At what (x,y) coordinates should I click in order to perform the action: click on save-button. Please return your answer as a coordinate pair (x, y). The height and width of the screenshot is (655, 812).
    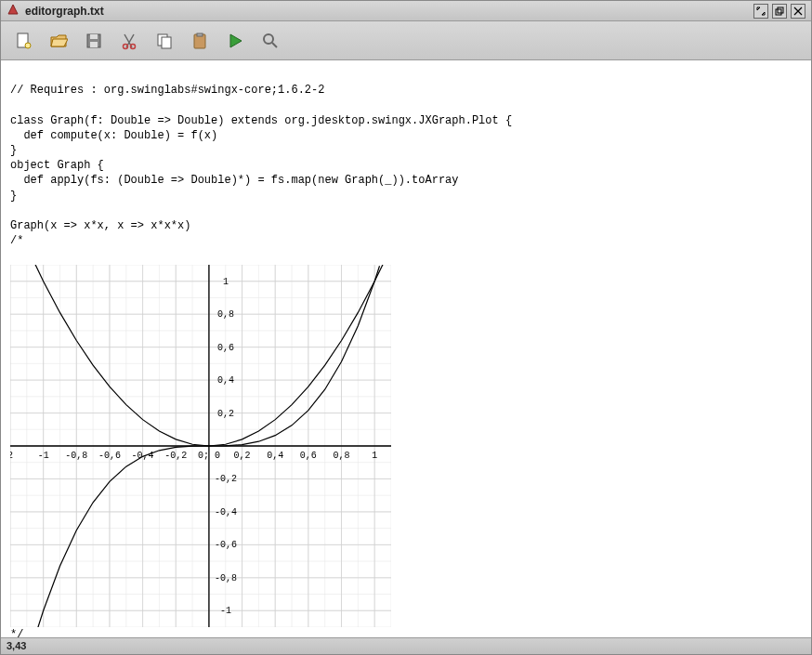
    Looking at the image, I should click on (94, 41).